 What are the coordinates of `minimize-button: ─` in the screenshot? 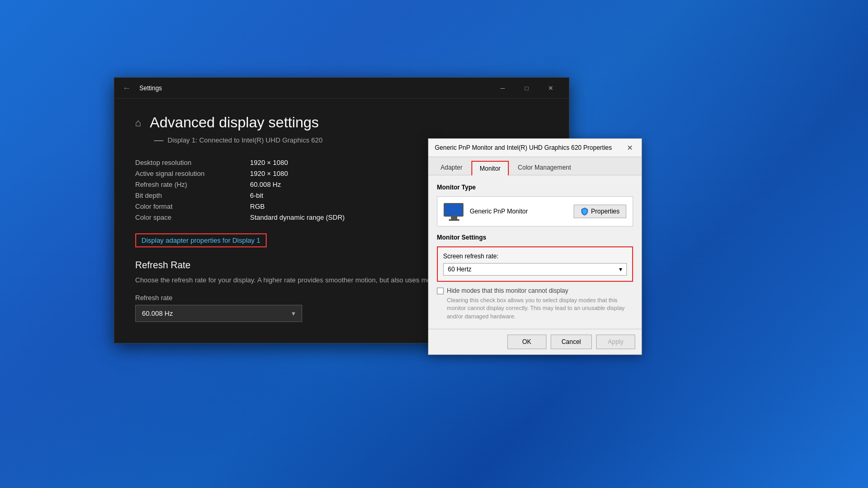 It's located at (503, 88).